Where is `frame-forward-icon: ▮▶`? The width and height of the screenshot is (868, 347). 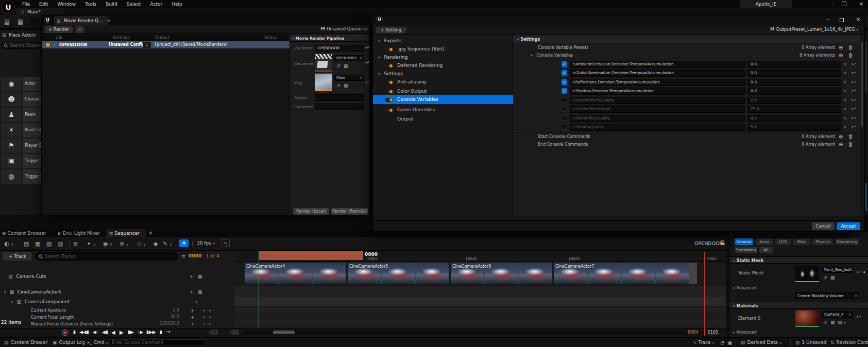
frame-forward-icon: ▮▶ is located at coordinates (131, 332).